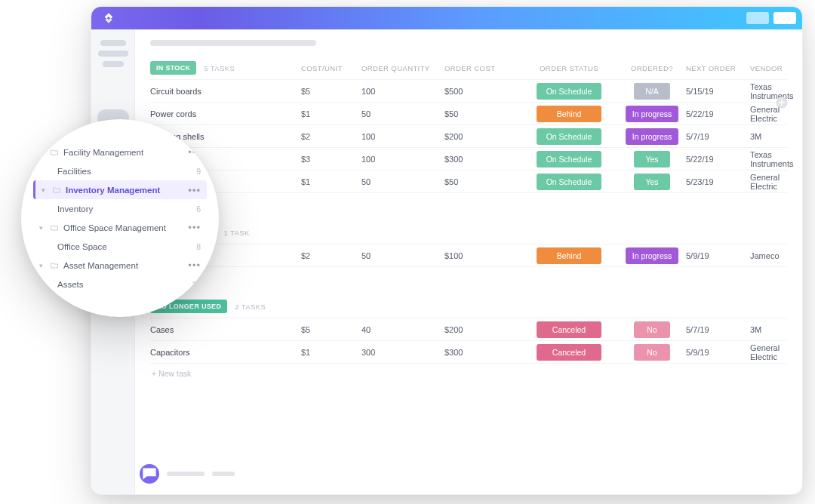  Describe the element at coordinates (469, 181) in the screenshot. I see `task-row: Ribbon cables$150$50On ScheduleYes5/23/1…` at that location.